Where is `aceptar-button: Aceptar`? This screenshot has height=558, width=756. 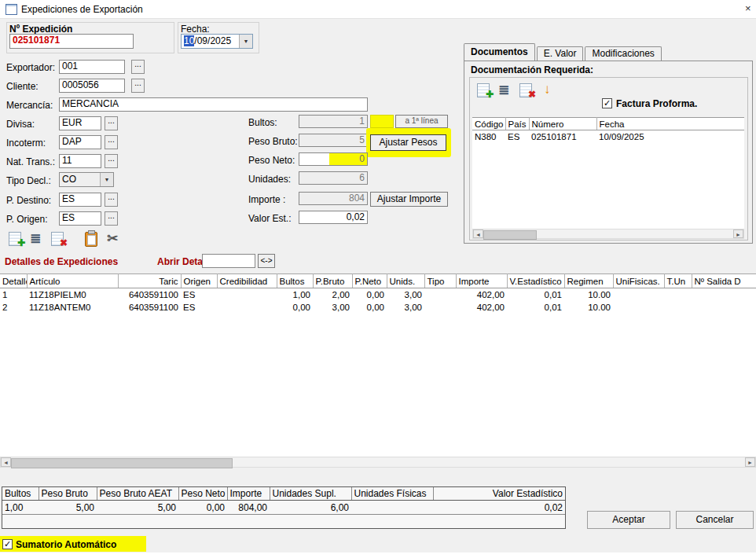
aceptar-button: Aceptar is located at coordinates (629, 520).